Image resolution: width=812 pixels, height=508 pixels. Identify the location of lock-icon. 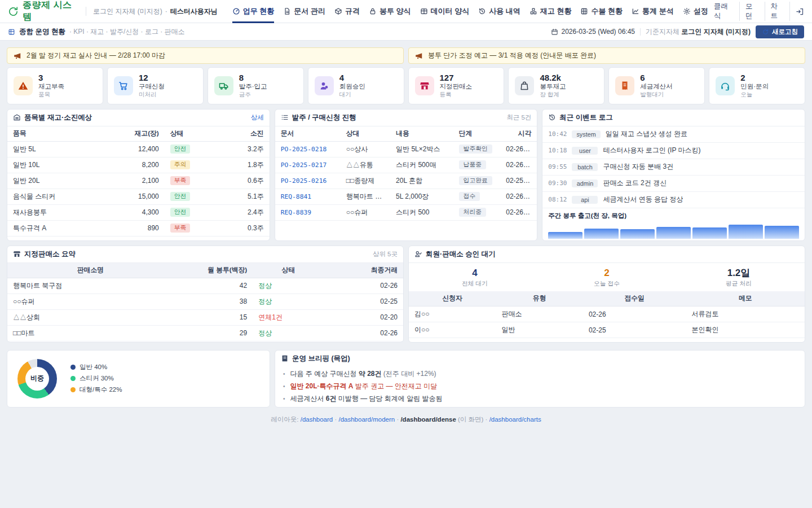
(373, 11).